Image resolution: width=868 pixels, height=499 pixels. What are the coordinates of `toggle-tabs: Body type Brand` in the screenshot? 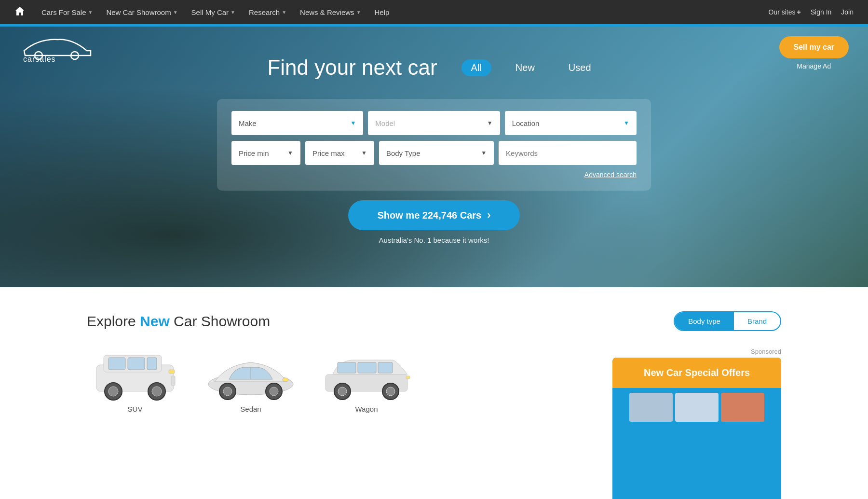 It's located at (727, 321).